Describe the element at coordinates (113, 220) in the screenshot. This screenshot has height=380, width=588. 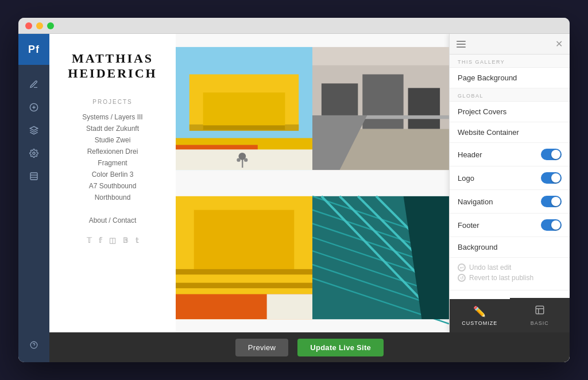
I see `site-about-link: About / Contact` at that location.